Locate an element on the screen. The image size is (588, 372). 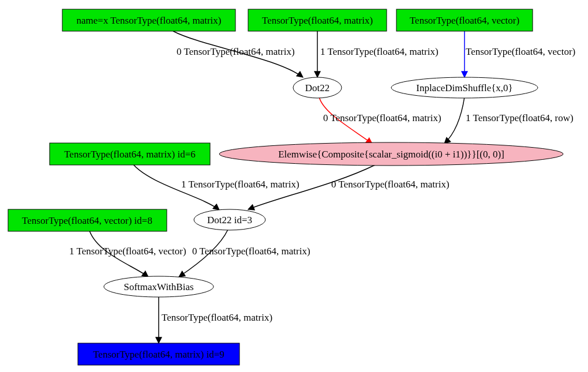
node-label: TensorType(float64, vector) is located at coordinates (465, 21).